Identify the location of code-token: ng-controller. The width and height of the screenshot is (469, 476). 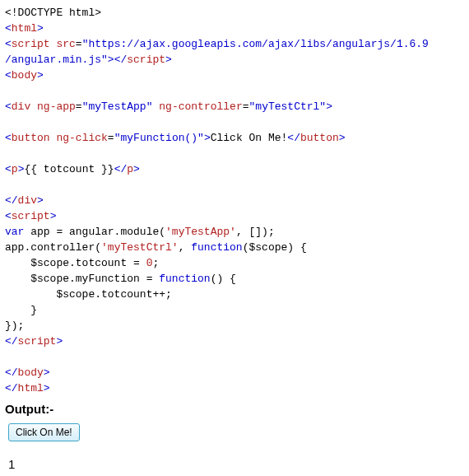
(201, 107).